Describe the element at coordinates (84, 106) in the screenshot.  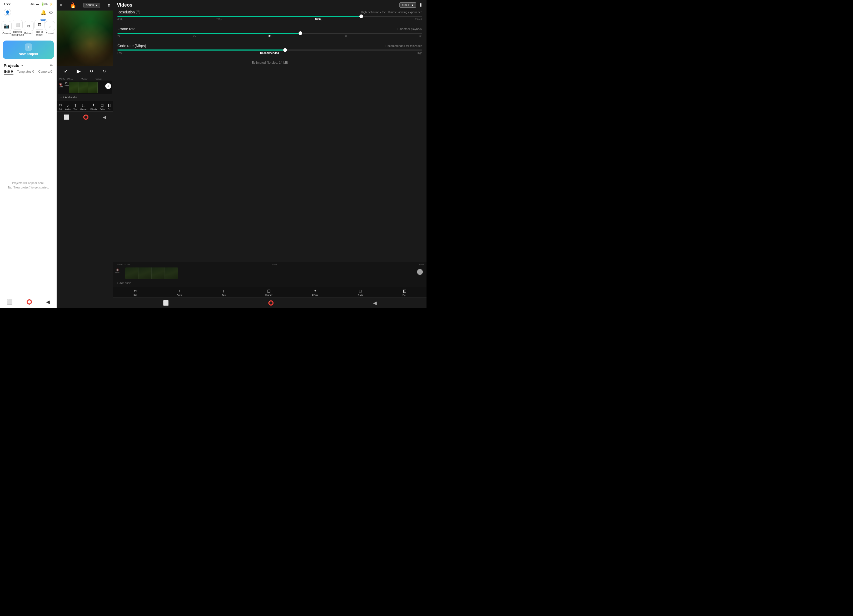
I see `toolbar-overlay: ▢ Overlay` at that location.